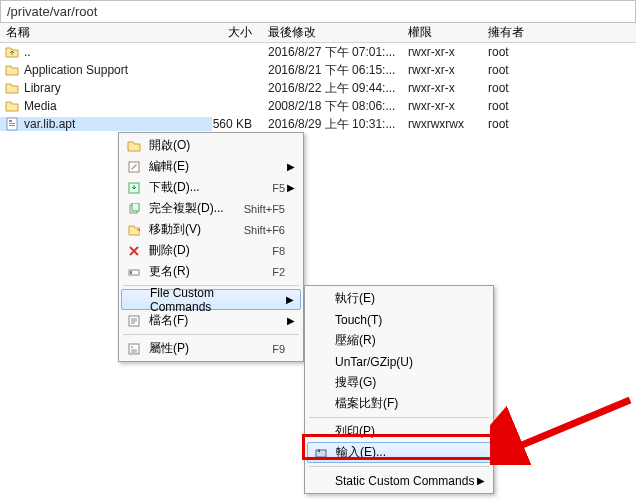  Describe the element at coordinates (52, 12) in the screenshot. I see `current-path: /private/var/root` at that location.